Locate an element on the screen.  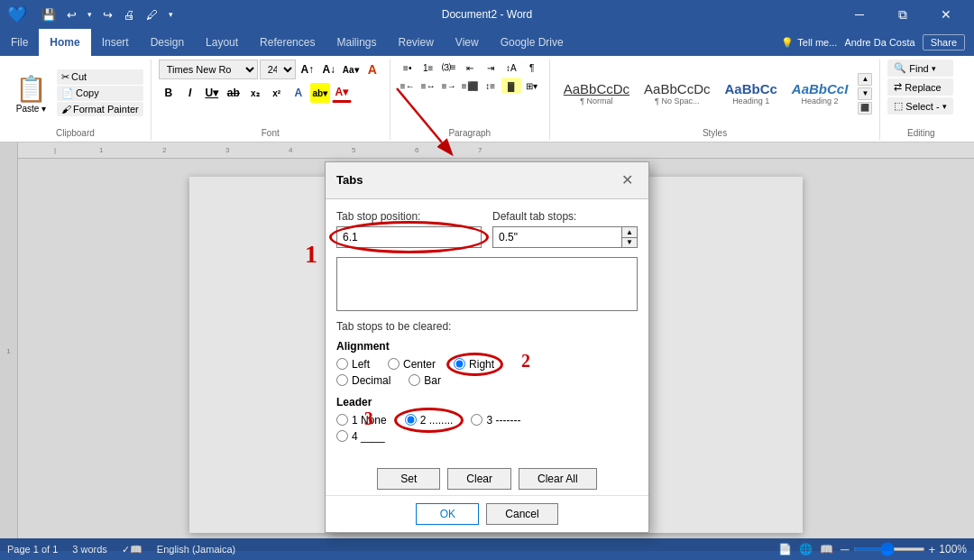
close-button: ✕ is located at coordinates (946, 14).